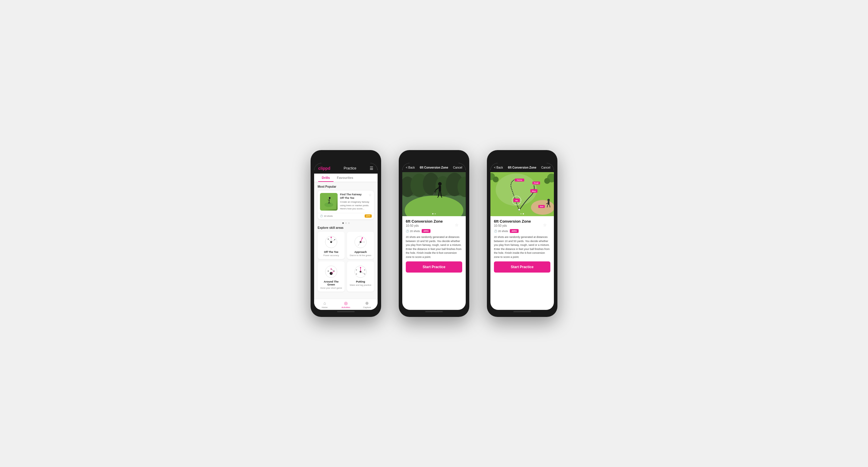 Image resolution: width=868 pixels, height=467 pixels. Describe the element at coordinates (331, 245) in the screenshot. I see `skill-card-ott: Off The Tee Power accuracy` at that location.